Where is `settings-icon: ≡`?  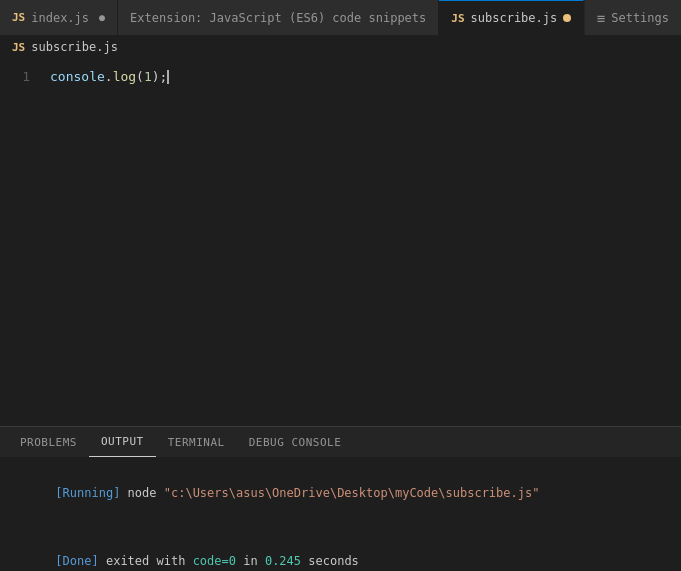
settings-icon: ≡ is located at coordinates (601, 18).